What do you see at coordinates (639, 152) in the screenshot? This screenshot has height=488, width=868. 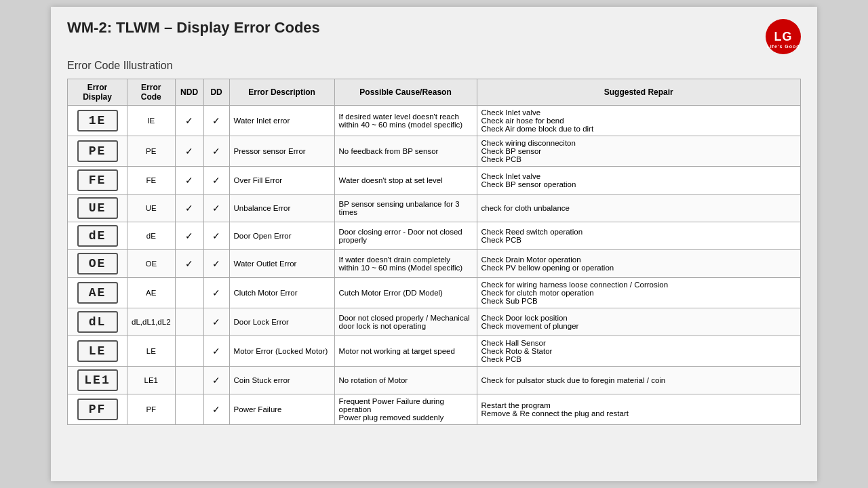 I see `cell-repair: Check wiring disconneciton Check BP sens…` at bounding box center [639, 152].